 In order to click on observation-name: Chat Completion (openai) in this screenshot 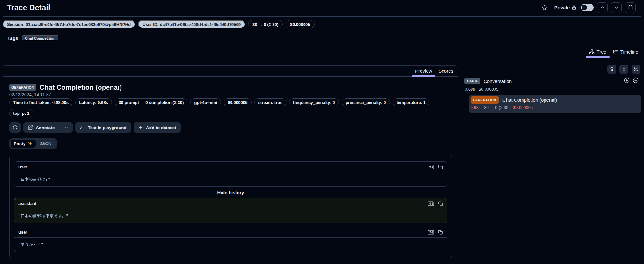, I will do `click(530, 100)`.